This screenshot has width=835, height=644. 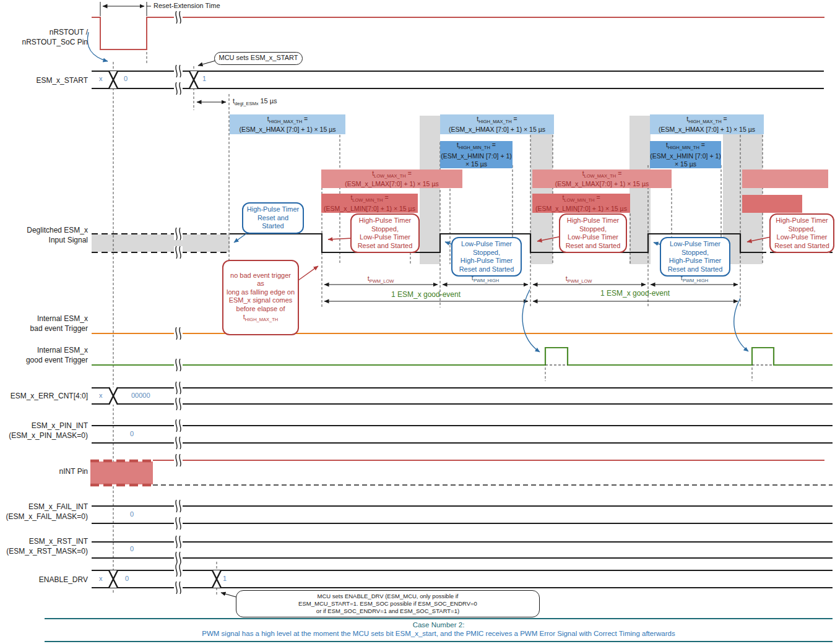 I want to click on high-pulse-stopped-callout-1: High-Pulse Timer Stopped, Low-Pulse Time…, so click(x=385, y=233).